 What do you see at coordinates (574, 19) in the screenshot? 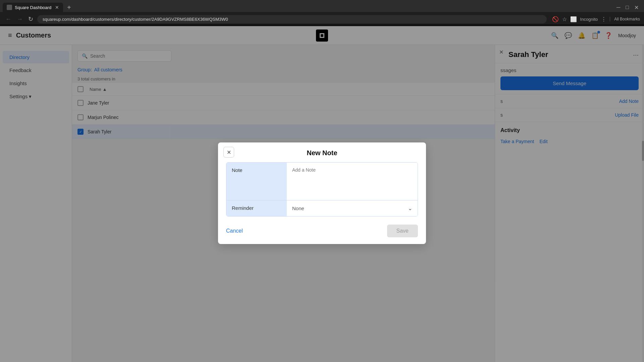
I see `profile-icon: ⬜` at bounding box center [574, 19].